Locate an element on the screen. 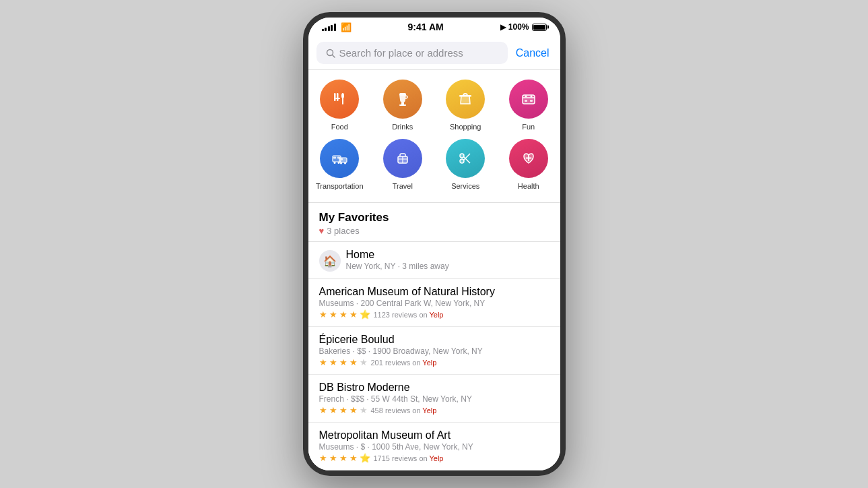  search-placeholder: Search for place or address is located at coordinates (401, 53).